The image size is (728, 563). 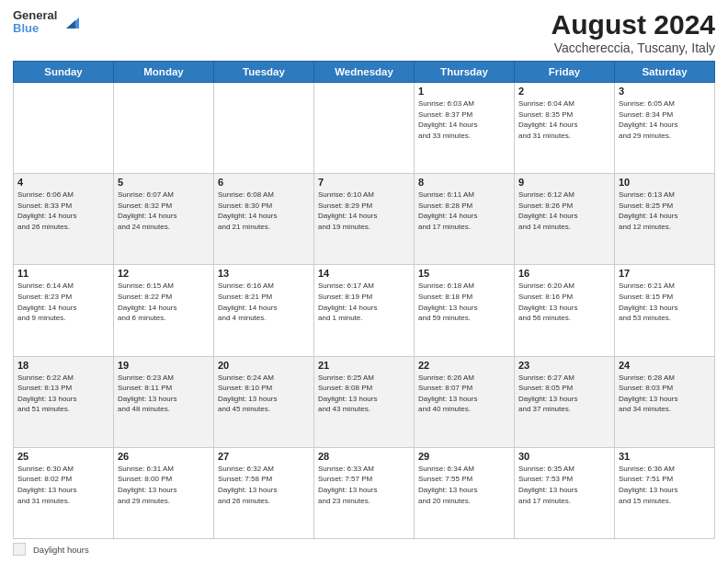 I want to click on table-row: 9Sunrise: 6:12 AM Sunset: 8:26 PM Daylig…, so click(x=564, y=219).